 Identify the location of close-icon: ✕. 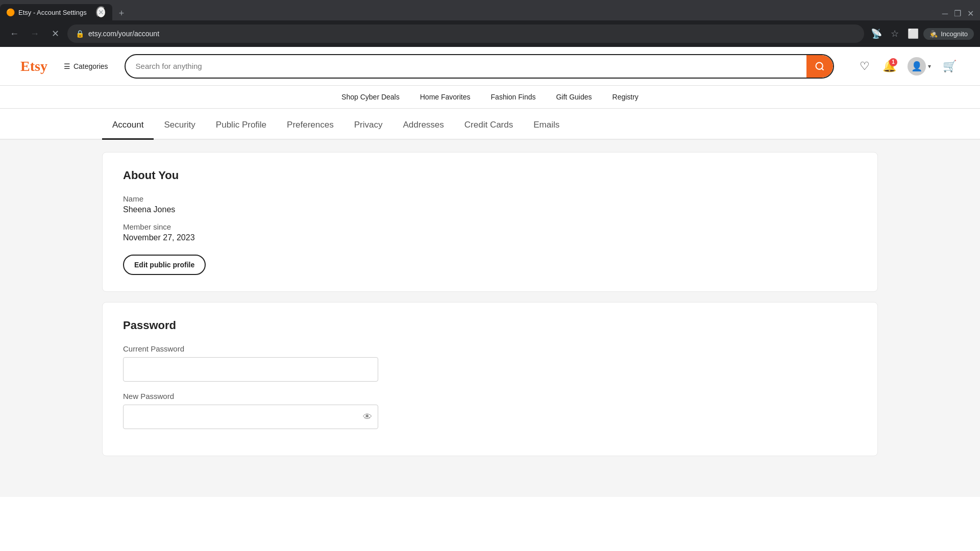
(971, 13).